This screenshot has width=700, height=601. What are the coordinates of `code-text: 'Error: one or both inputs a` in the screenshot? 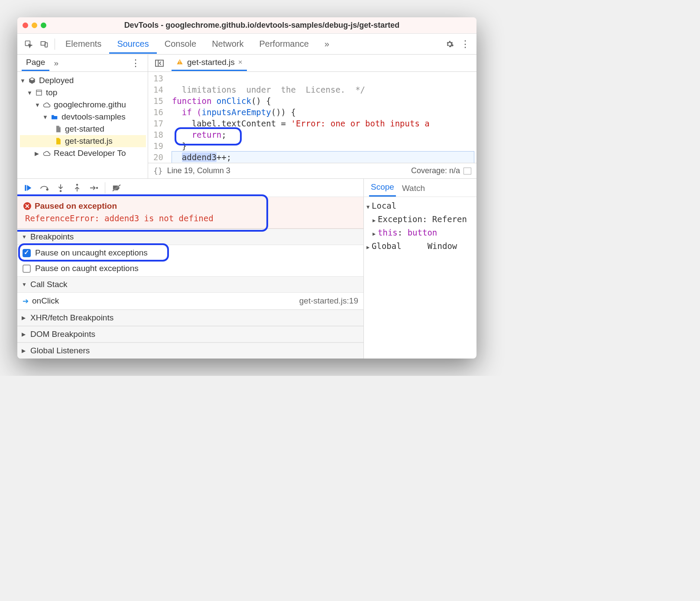 It's located at (360, 123).